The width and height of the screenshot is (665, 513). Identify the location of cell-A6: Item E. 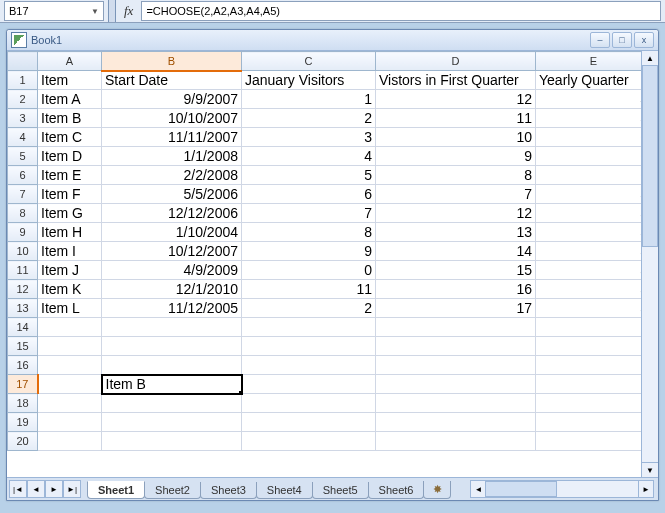
(70, 176).